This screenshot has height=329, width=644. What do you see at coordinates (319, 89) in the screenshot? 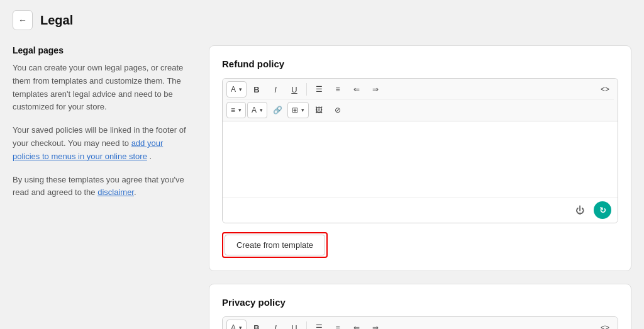
I see `unordered-list-button: ☰` at bounding box center [319, 89].